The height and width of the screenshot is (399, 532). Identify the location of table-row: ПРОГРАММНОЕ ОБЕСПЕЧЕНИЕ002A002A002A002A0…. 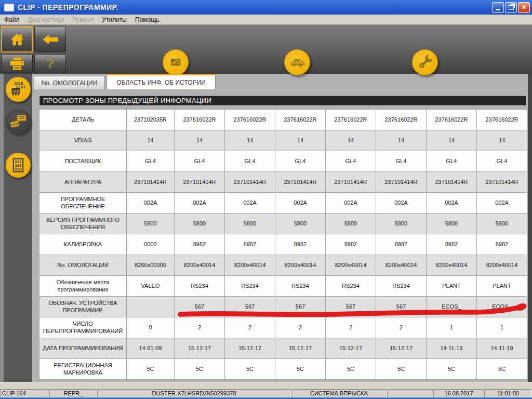
(284, 203).